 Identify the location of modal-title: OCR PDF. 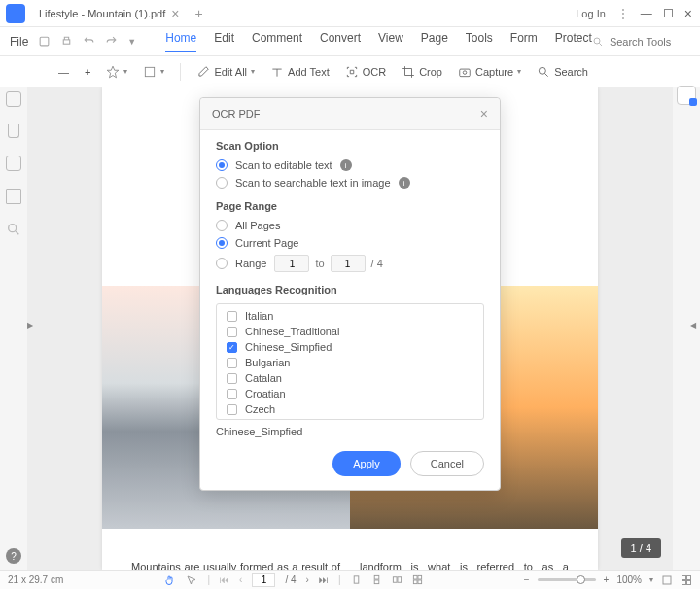
(236, 114).